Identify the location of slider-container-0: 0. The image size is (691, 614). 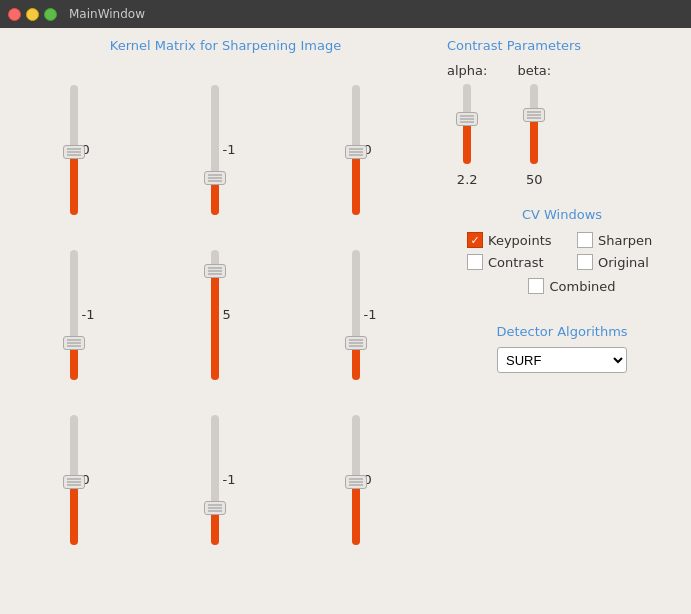
(85, 150).